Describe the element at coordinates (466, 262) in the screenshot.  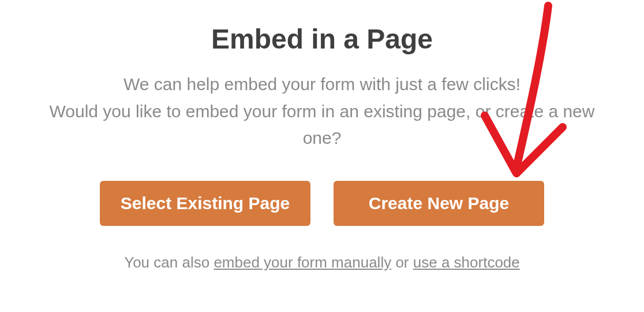
I see `use-shortcode-link: use a shortcode` at that location.